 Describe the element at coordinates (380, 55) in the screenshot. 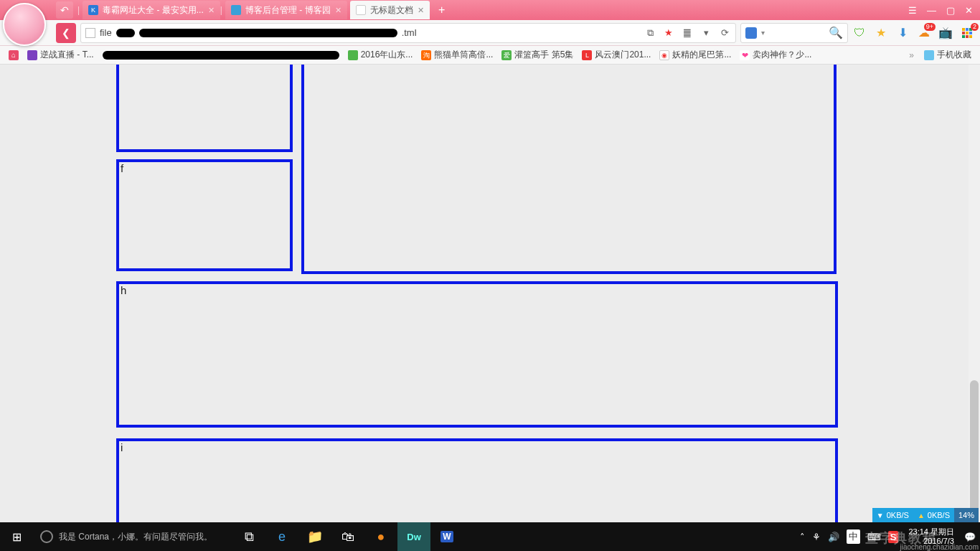

I see `bookmark-item: 2016年山东...` at that location.